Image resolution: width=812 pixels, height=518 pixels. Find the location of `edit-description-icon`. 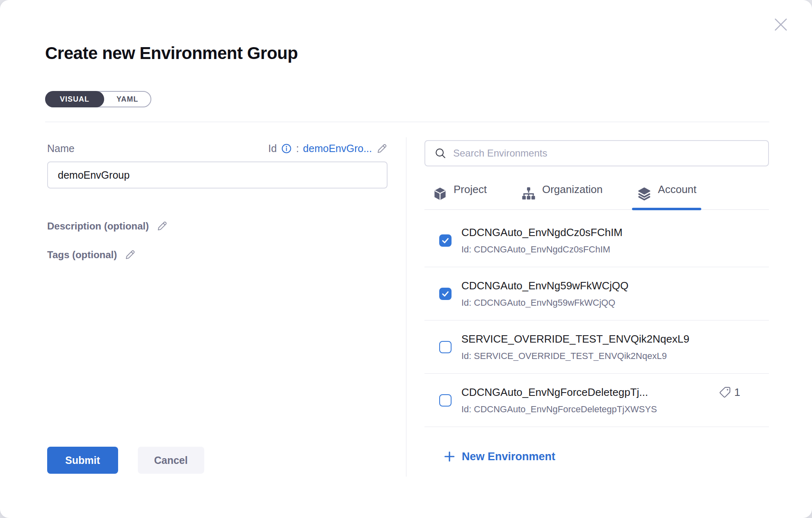

edit-description-icon is located at coordinates (162, 226).